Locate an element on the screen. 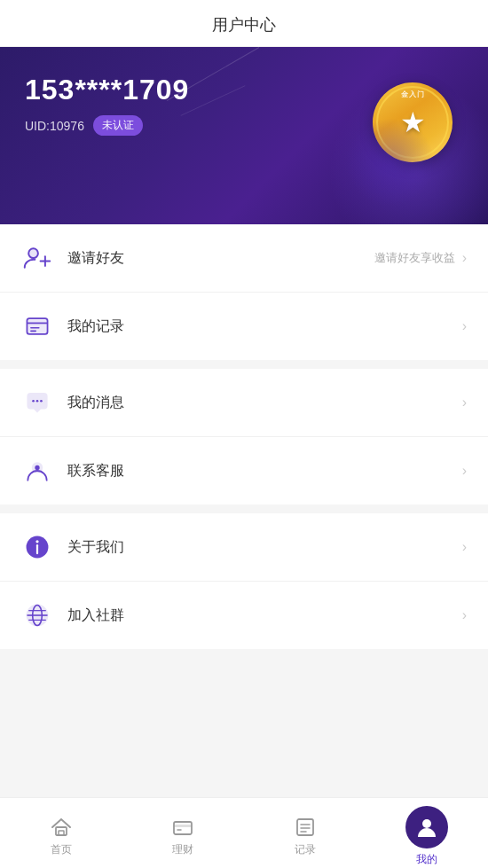 This screenshot has width=488, height=868. records-nav-icon is located at coordinates (305, 827).